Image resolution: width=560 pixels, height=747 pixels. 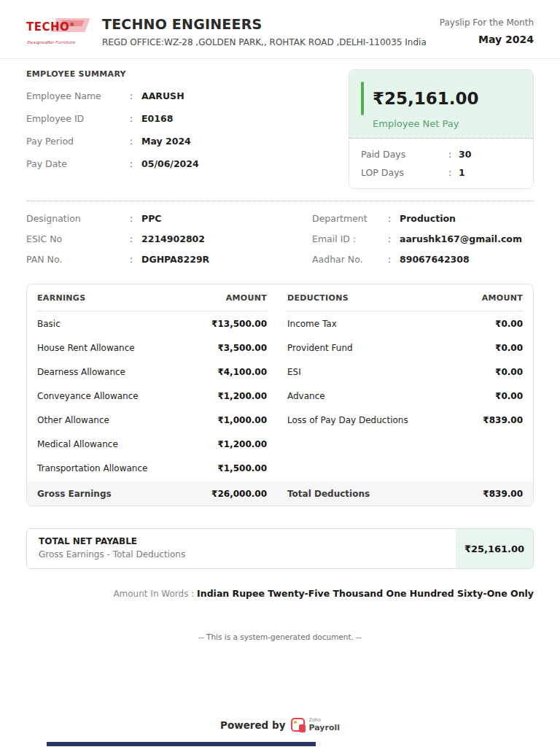 What do you see at coordinates (318, 298) in the screenshot?
I see `deductions-header: DEDUCTIONS` at bounding box center [318, 298].